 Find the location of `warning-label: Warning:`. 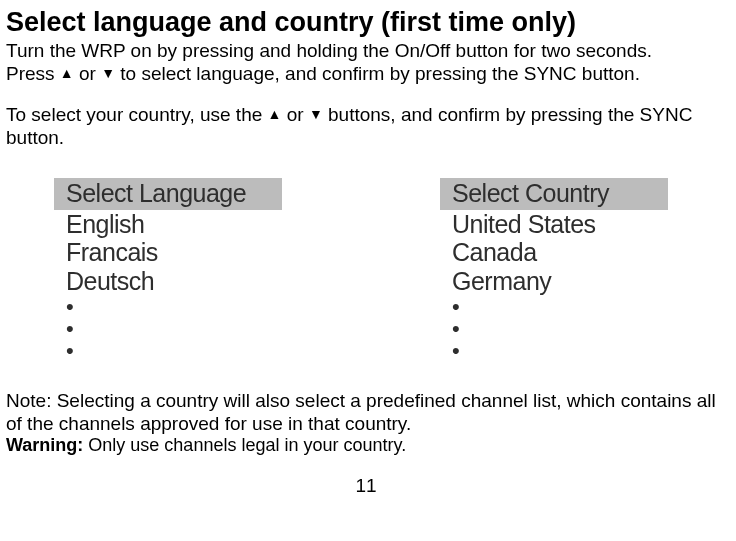

warning-label: Warning: is located at coordinates (44, 445).